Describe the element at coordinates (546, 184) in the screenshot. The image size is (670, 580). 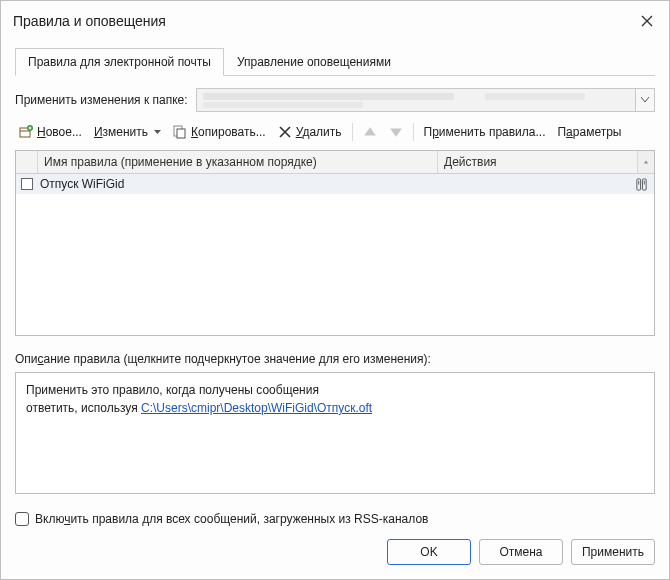
I see `row-actions` at that location.